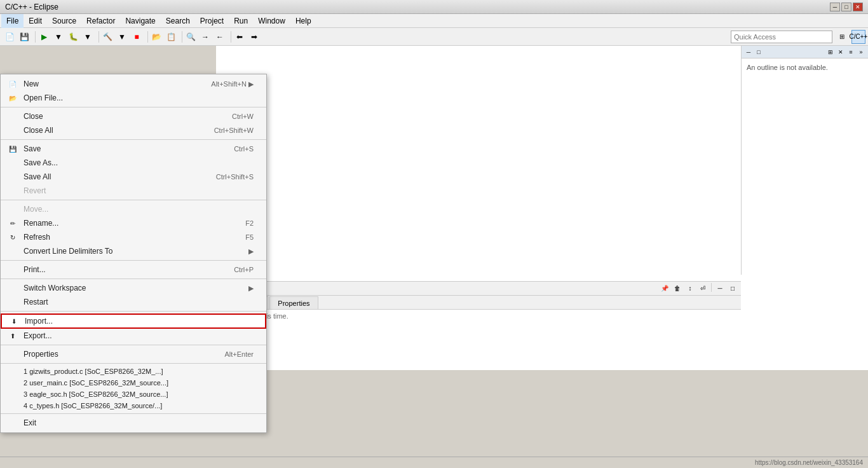  Describe the element at coordinates (88, 37) in the screenshot. I see `debug-dropdown: ▼` at that location.